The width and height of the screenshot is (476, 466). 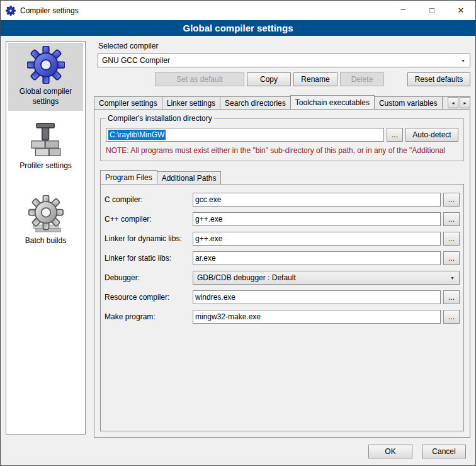 What do you see at coordinates (282, 200) in the screenshot?
I see `c-compiler-row: C compiler: gcc.exe ...` at bounding box center [282, 200].